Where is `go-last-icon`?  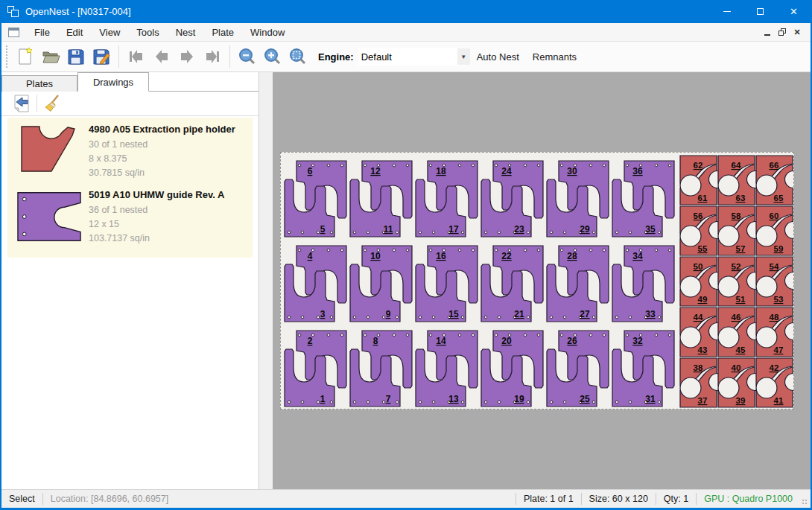
go-last-icon is located at coordinates (212, 57).